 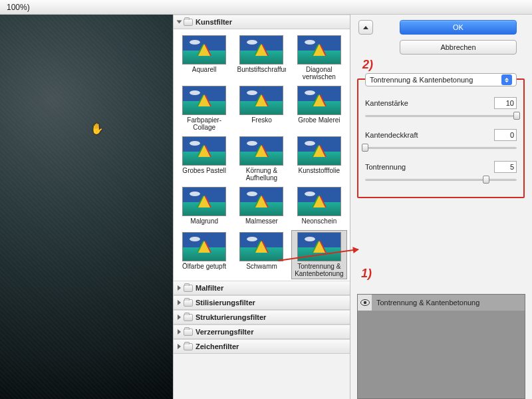 What do you see at coordinates (387, 103) in the screenshot?
I see `param-label: Kantenstärke` at bounding box center [387, 103].